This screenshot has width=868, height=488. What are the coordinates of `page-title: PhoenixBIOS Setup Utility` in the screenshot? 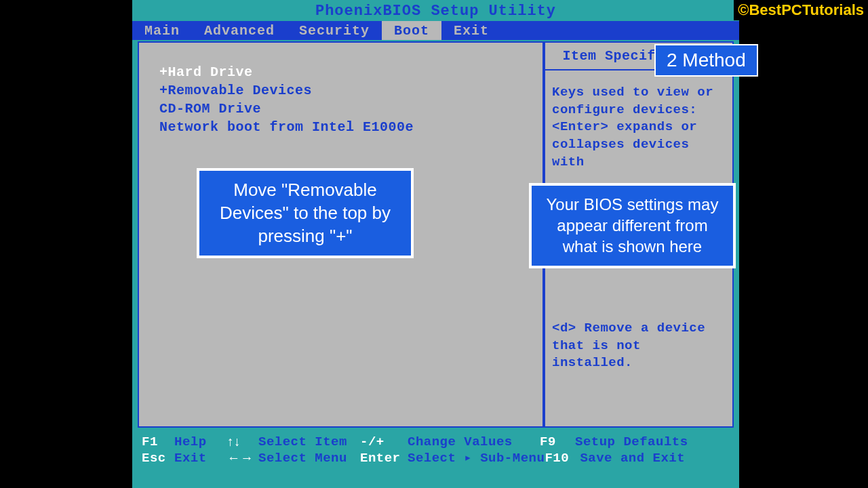 It's located at (435, 11).